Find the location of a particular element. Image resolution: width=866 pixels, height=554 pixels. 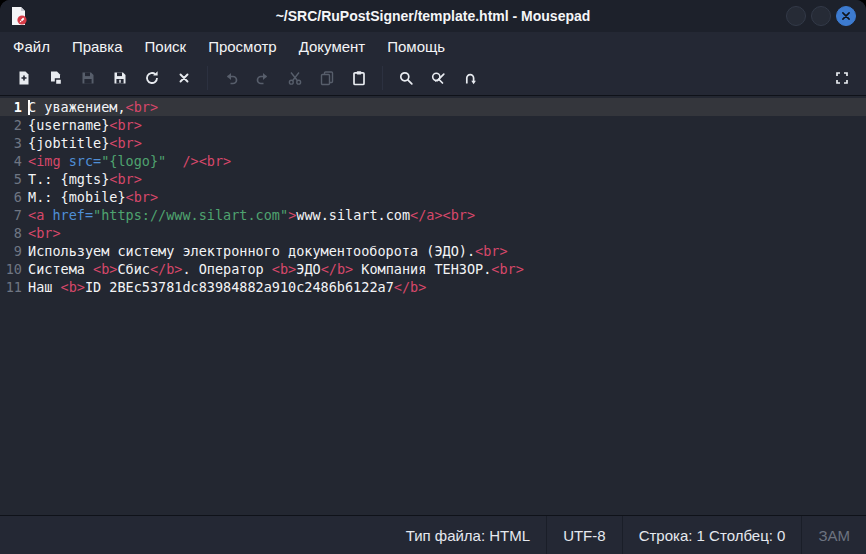

menu-item-document: Документ is located at coordinates (332, 46).